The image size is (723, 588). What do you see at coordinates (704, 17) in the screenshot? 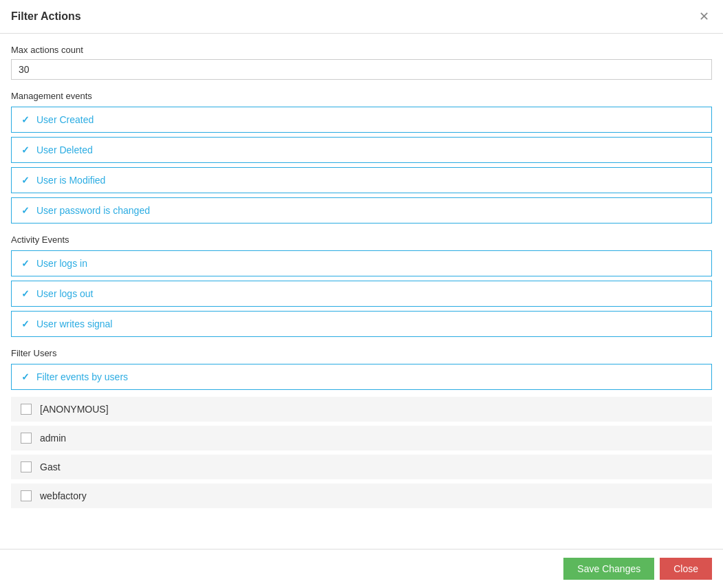
I see `dialog-close-icon-button: ✕` at bounding box center [704, 17].